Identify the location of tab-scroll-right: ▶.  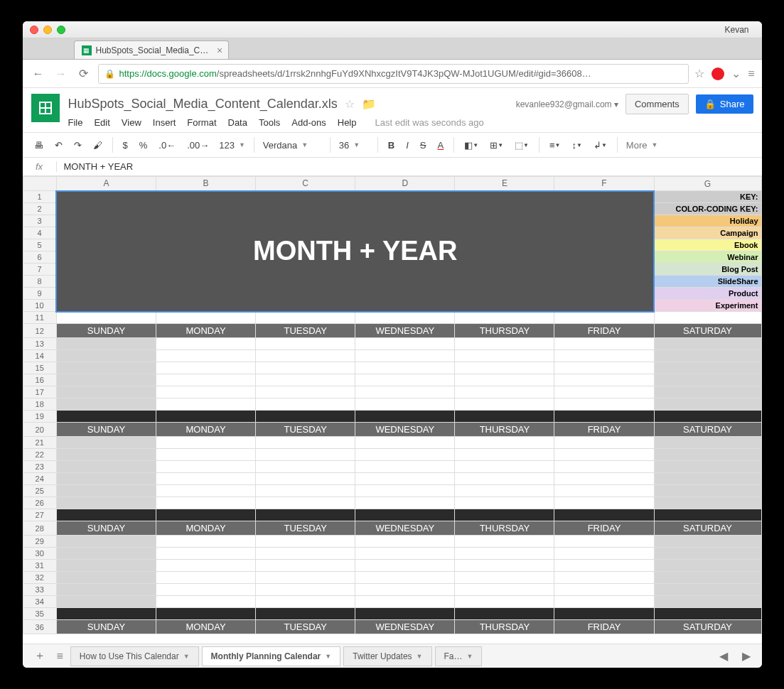
(746, 656).